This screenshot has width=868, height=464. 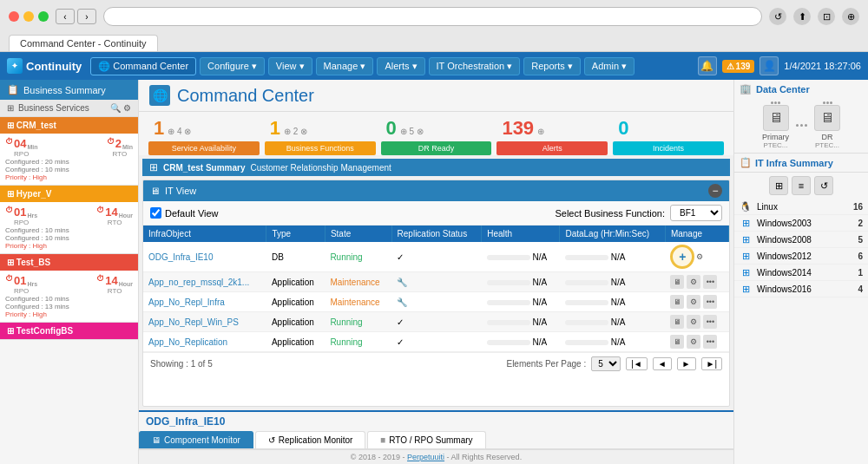 What do you see at coordinates (29, 16) in the screenshot?
I see `minimize-dot` at bounding box center [29, 16].